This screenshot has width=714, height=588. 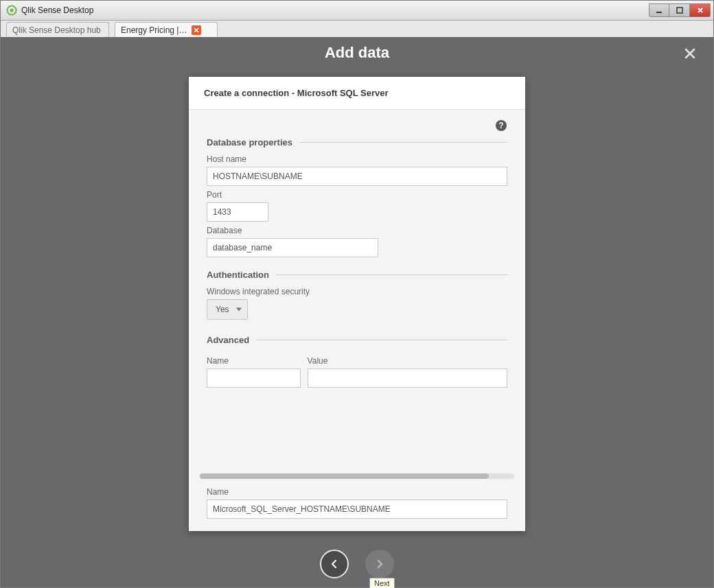 What do you see at coordinates (357, 159) in the screenshot?
I see `label-host-name: Host name` at bounding box center [357, 159].